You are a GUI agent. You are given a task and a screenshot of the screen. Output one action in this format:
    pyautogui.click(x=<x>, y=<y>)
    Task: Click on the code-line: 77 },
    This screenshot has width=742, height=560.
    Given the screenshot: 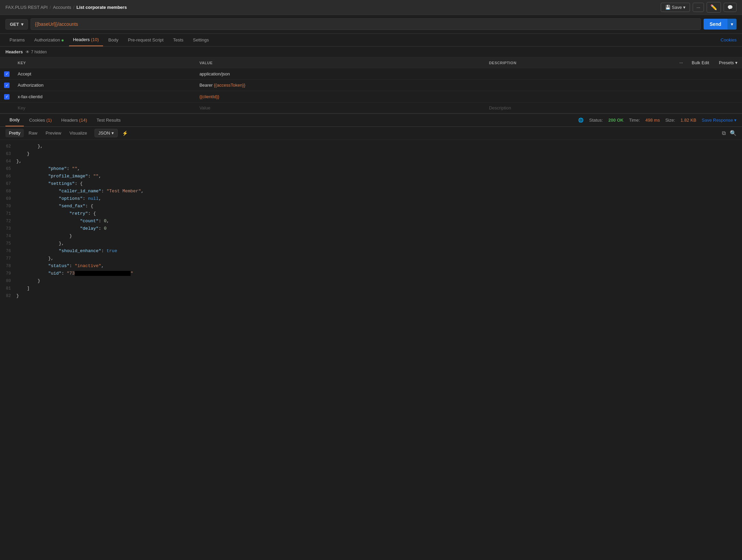 What is the action you would take?
    pyautogui.click(x=371, y=259)
    